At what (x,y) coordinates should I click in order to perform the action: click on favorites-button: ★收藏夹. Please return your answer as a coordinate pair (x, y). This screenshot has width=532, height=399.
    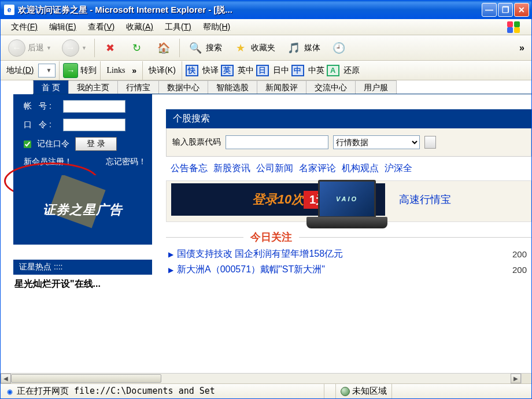
    Looking at the image, I should click on (254, 48).